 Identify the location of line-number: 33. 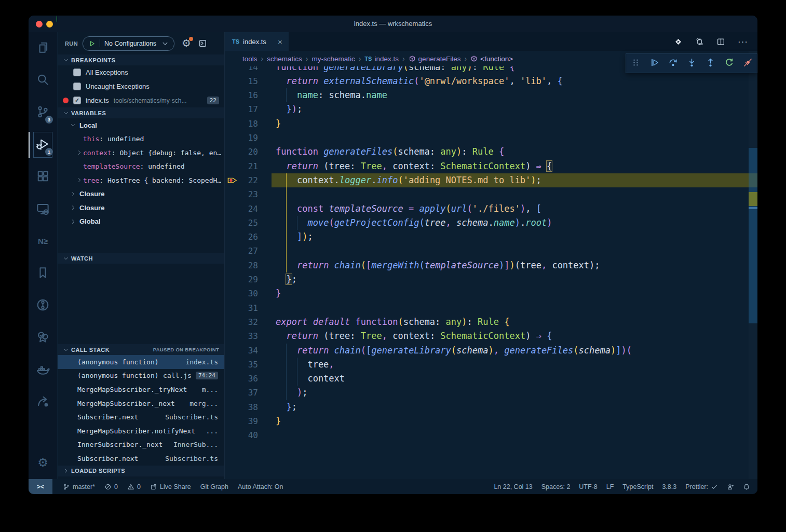
(249, 336).